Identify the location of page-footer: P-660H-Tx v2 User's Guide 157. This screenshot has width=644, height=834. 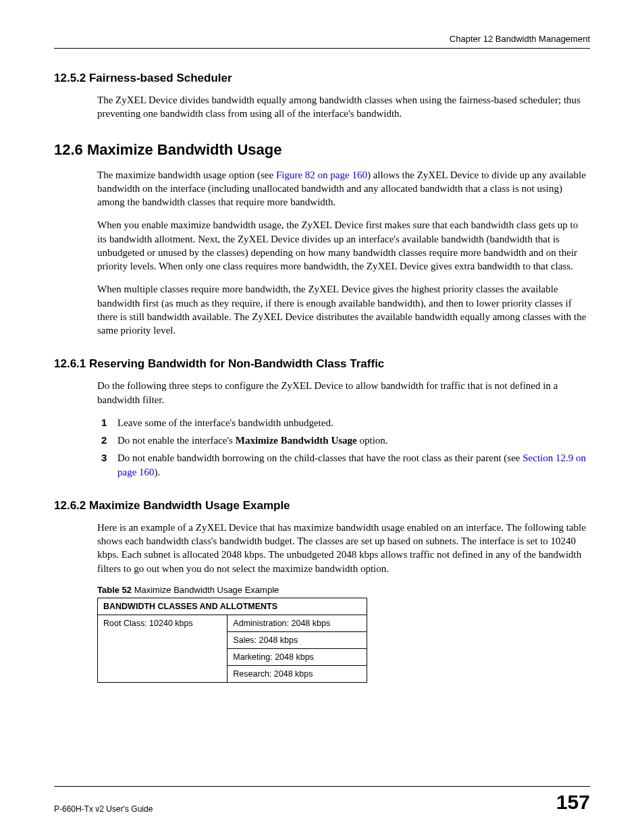
(322, 800).